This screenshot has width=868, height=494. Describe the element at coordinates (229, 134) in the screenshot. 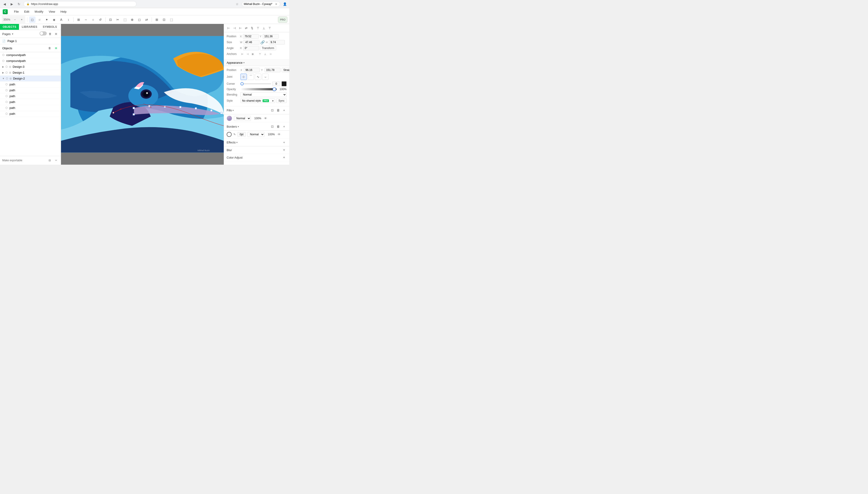

I see `border-color-swatch` at that location.